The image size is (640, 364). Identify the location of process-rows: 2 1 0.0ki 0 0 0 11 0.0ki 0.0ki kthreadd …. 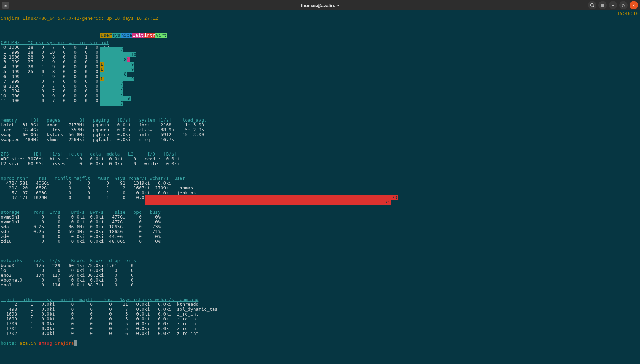
(320, 319).